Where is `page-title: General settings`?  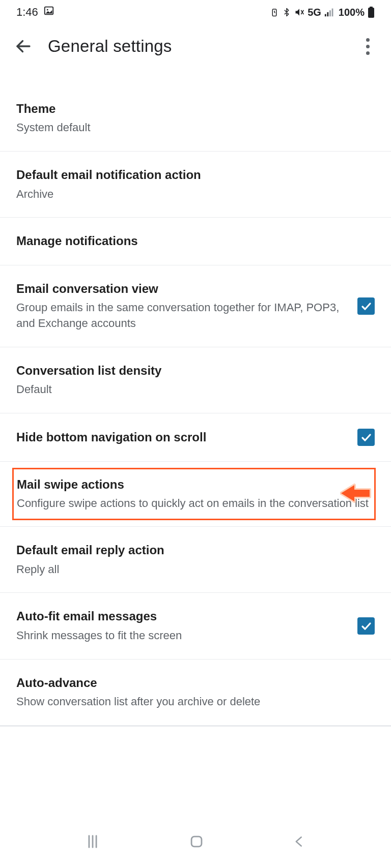 page-title: General settings is located at coordinates (196, 46).